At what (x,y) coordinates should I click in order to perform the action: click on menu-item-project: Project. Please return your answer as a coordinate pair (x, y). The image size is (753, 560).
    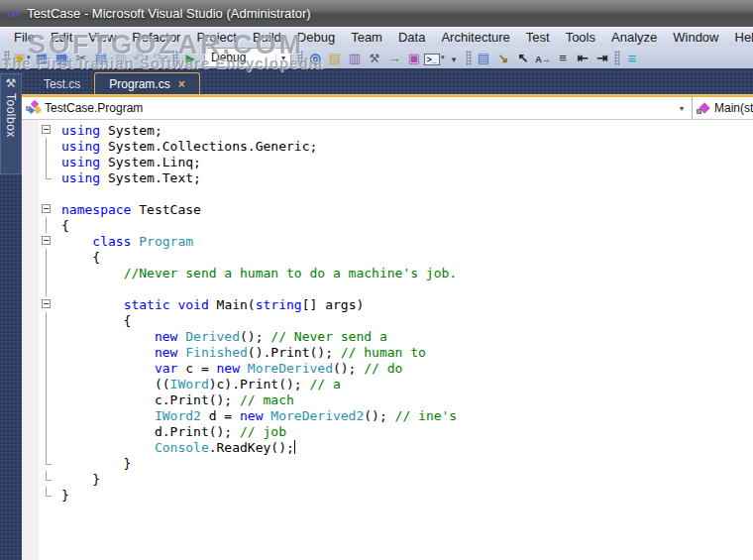
    Looking at the image, I should click on (216, 38).